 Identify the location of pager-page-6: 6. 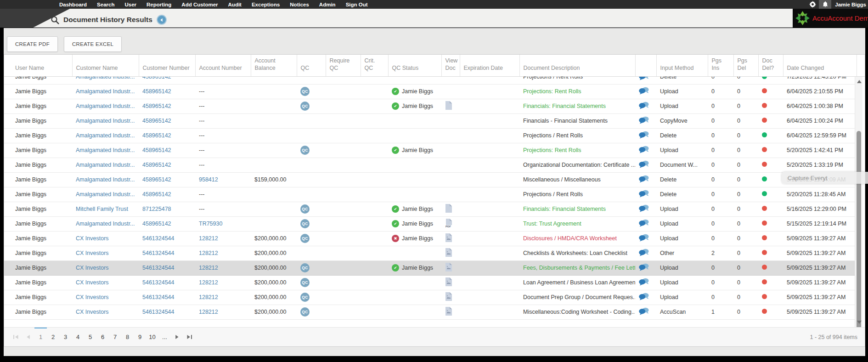
(103, 337).